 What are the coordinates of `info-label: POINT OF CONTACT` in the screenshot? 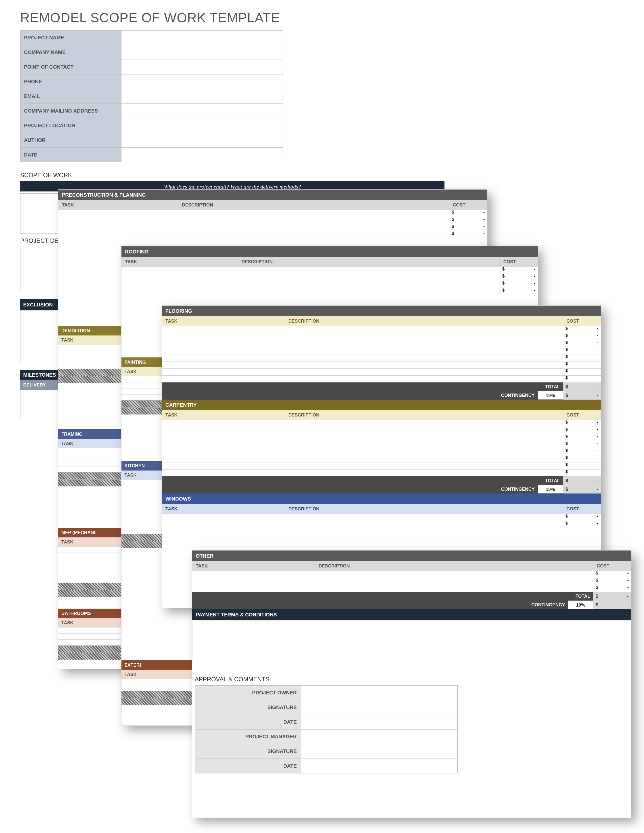 It's located at (71, 67).